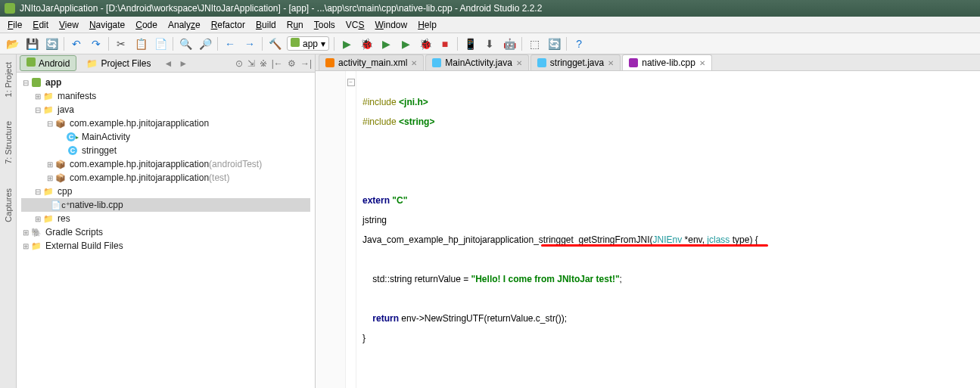 Image resolution: width=980 pixels, height=388 pixels. Describe the element at coordinates (351, 230) in the screenshot. I see `fold-gutter: −` at that location.